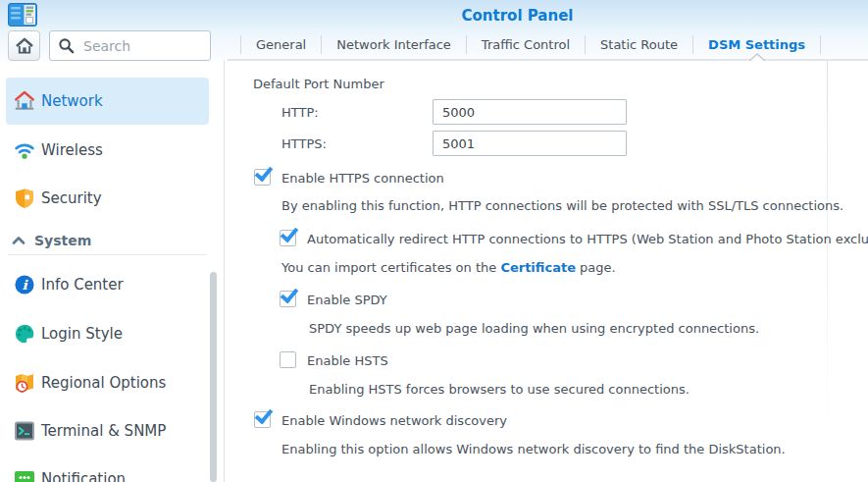 The image size is (868, 482). What do you see at coordinates (67, 45) in the screenshot?
I see `search-icon` at bounding box center [67, 45].